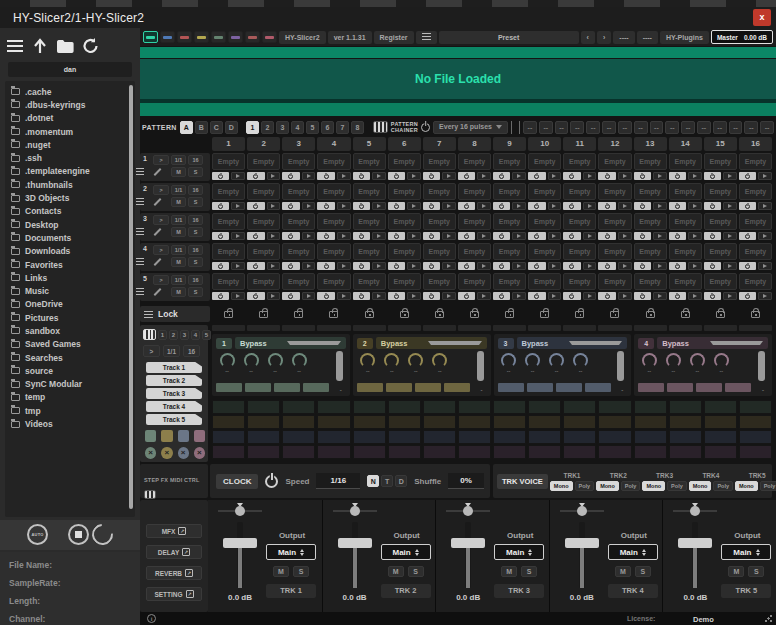  Describe the element at coordinates (291, 591) in the screenshot. I see `track-name-chip: TRK 1` at that location.